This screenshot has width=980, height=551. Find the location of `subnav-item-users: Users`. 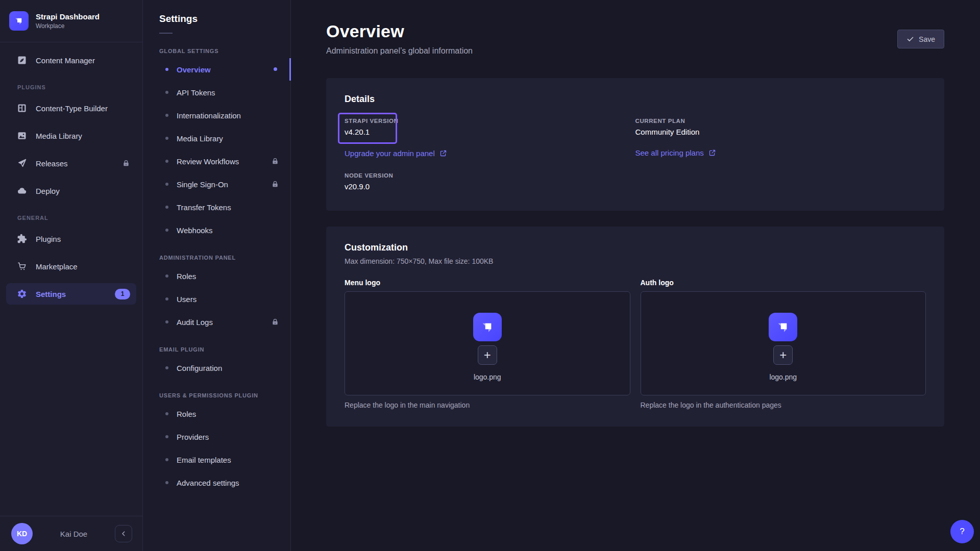

subnav-item-users: Users is located at coordinates (216, 299).